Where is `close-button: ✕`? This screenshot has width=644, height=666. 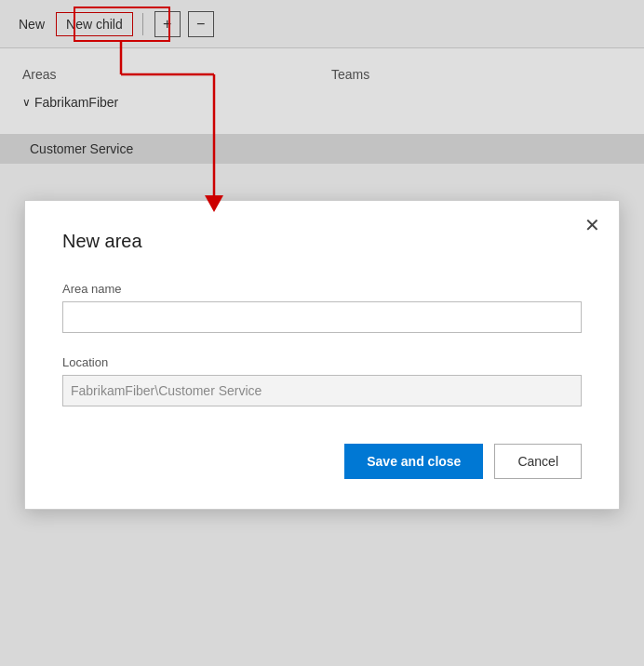
close-button: ✕ is located at coordinates (592, 225).